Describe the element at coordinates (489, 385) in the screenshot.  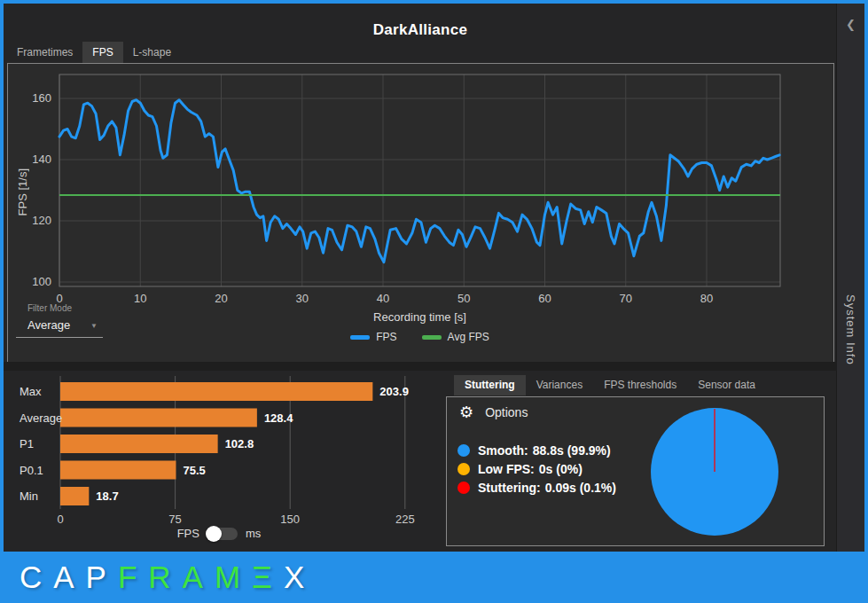
I see `tab-stuttering: Stuttering` at that location.